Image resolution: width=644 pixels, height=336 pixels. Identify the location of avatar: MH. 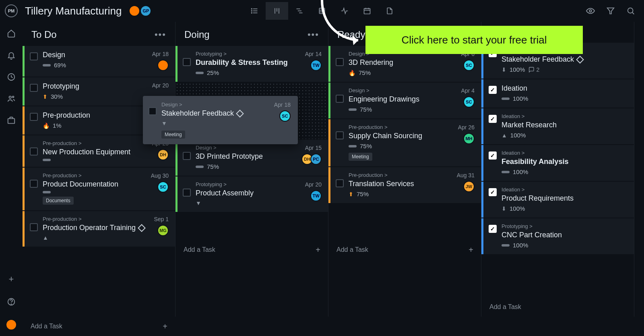
(469, 139).